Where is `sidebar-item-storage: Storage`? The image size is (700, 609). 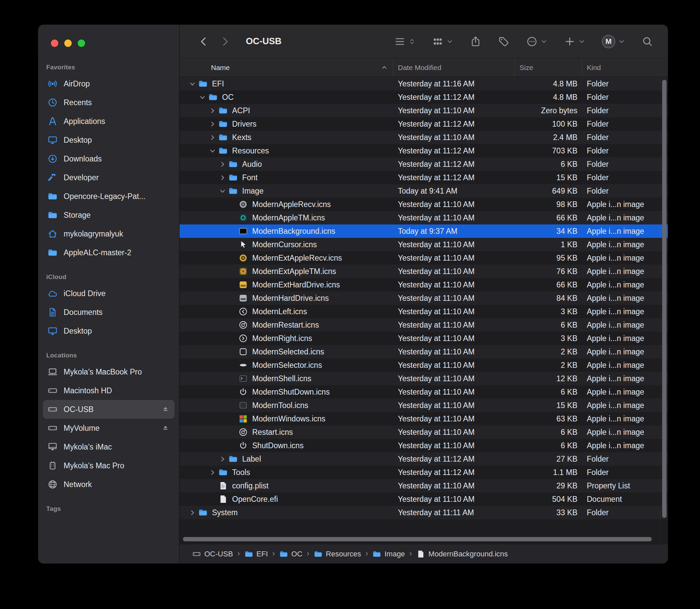 sidebar-item-storage: Storage is located at coordinates (109, 215).